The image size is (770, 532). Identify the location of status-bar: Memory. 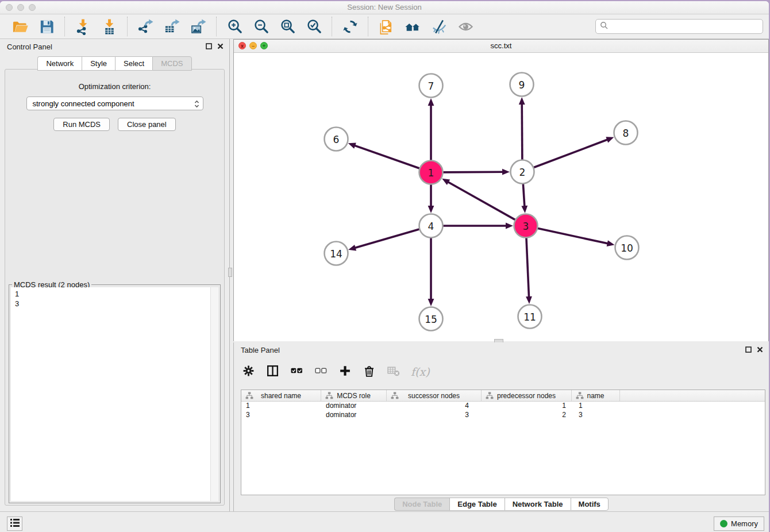
(384, 522).